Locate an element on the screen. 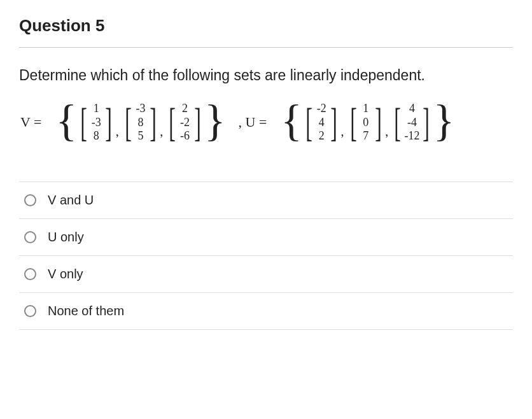 This screenshot has height=419, width=532. option-label: None of them is located at coordinates (86, 311).